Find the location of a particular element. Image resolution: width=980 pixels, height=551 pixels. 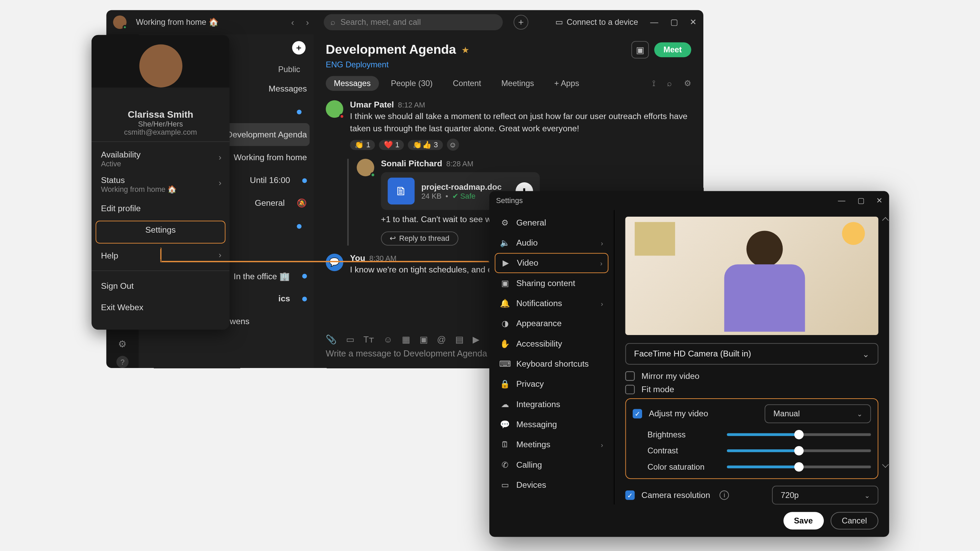

nav-messaging: 💬Messaging is located at coordinates (552, 424).